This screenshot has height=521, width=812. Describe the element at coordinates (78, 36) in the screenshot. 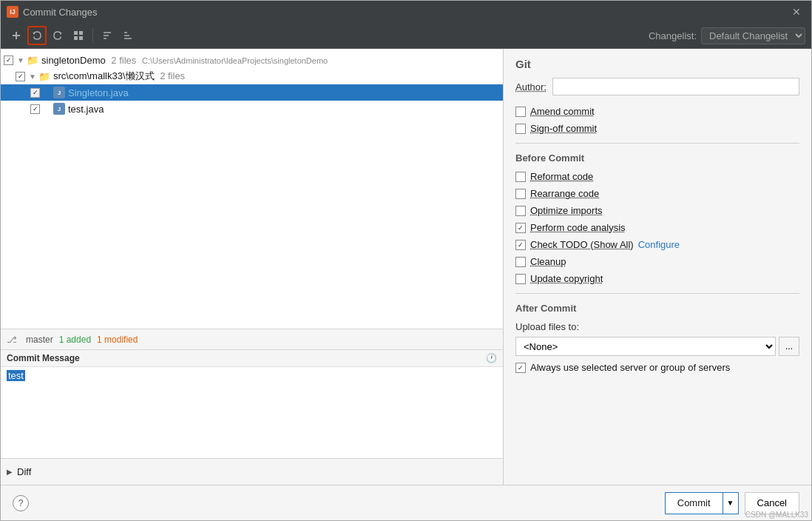

I see `group-button` at that location.